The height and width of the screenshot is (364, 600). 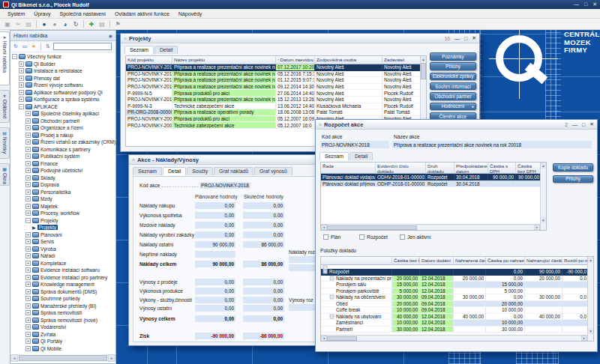 What do you see at coordinates (63, 235) in the screenshot?
I see `tree-item: +Plánování` at bounding box center [63, 235].